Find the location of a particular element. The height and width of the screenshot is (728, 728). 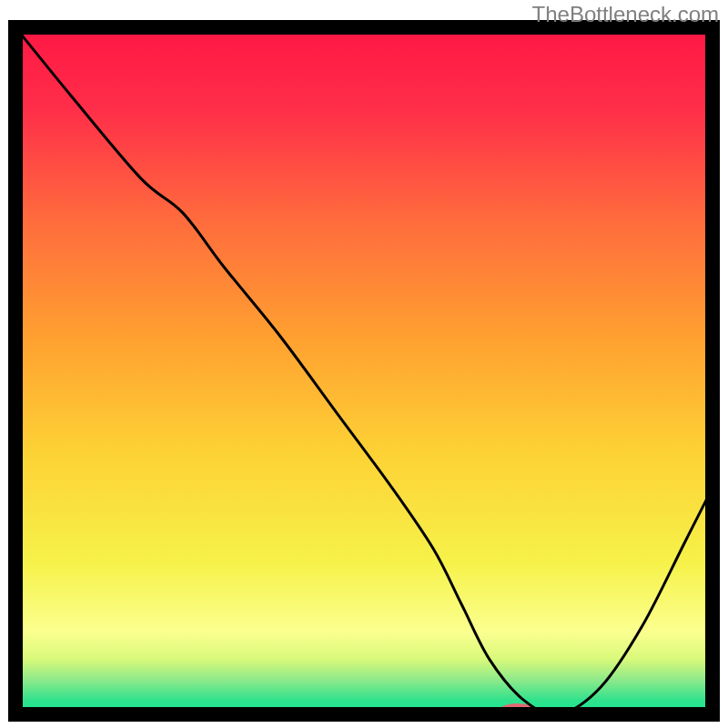

watermark-text: TheBottleneck.com is located at coordinates (626, 15).